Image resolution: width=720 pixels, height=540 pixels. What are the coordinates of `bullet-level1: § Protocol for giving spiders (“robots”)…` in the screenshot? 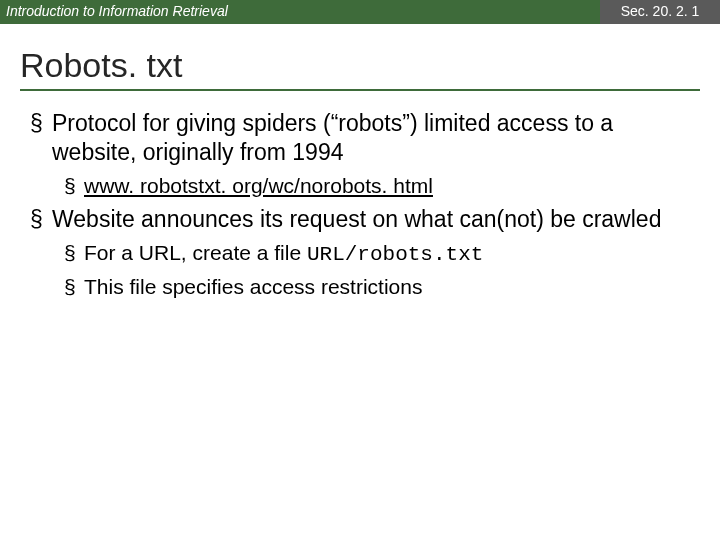 It's located at (364, 138).